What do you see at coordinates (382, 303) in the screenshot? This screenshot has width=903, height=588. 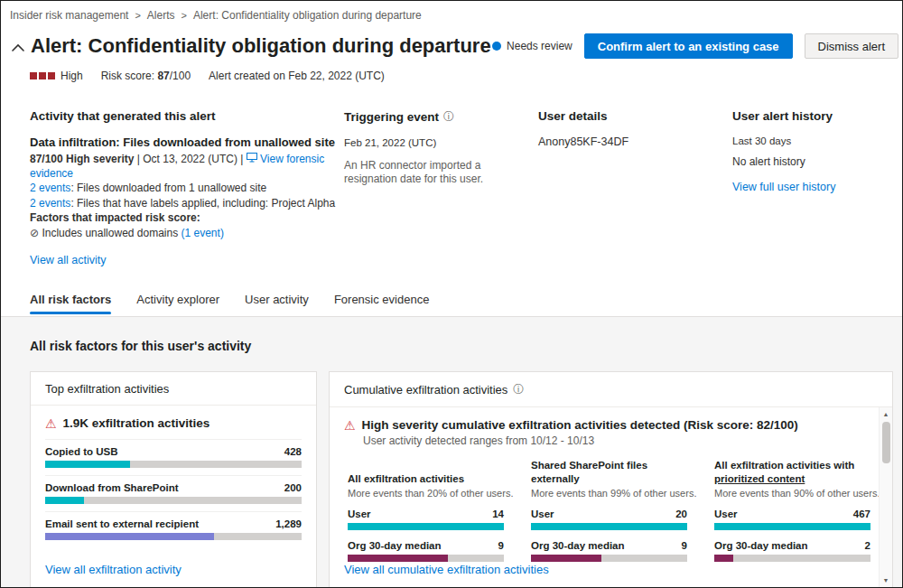 I see `tab-forensic-evidence: Forensic evidence` at bounding box center [382, 303].